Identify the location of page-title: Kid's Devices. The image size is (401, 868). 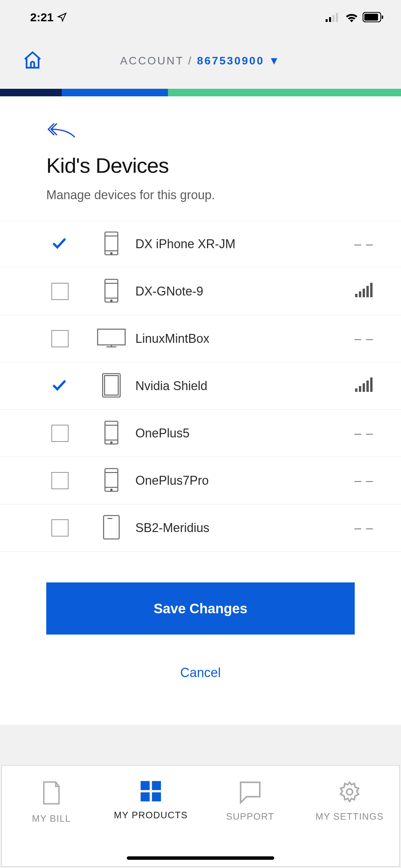
(200, 165).